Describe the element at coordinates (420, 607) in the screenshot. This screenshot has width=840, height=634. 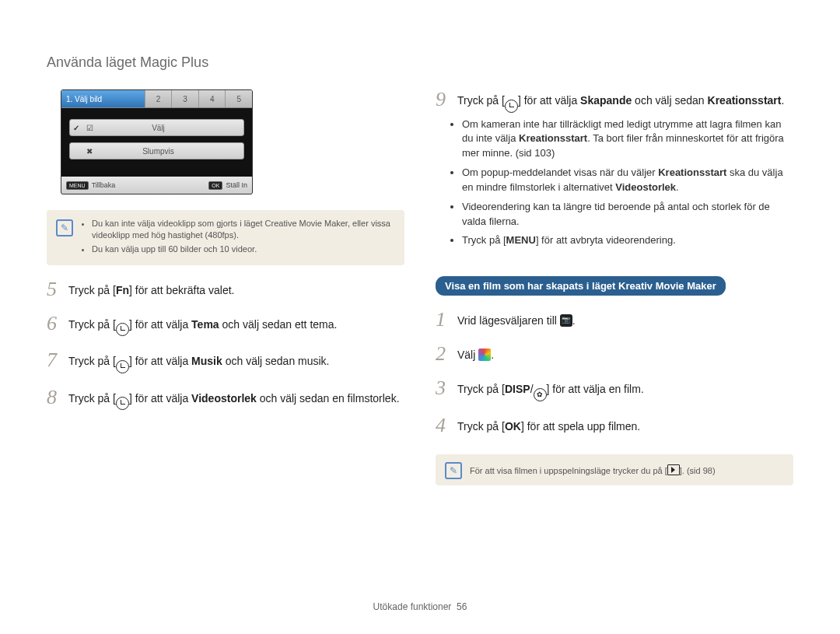
I see `page-footer: Utökade funktioner 56` at that location.